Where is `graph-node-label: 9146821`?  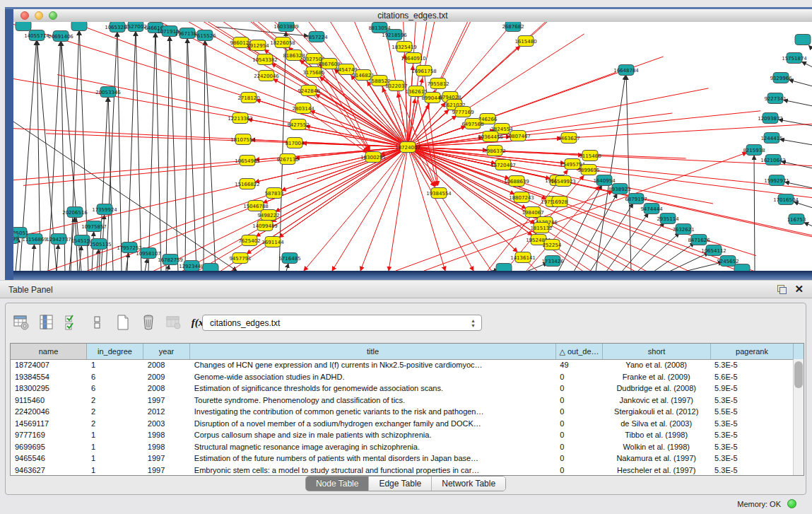
graph-node-label: 9146821 is located at coordinates (363, 76).